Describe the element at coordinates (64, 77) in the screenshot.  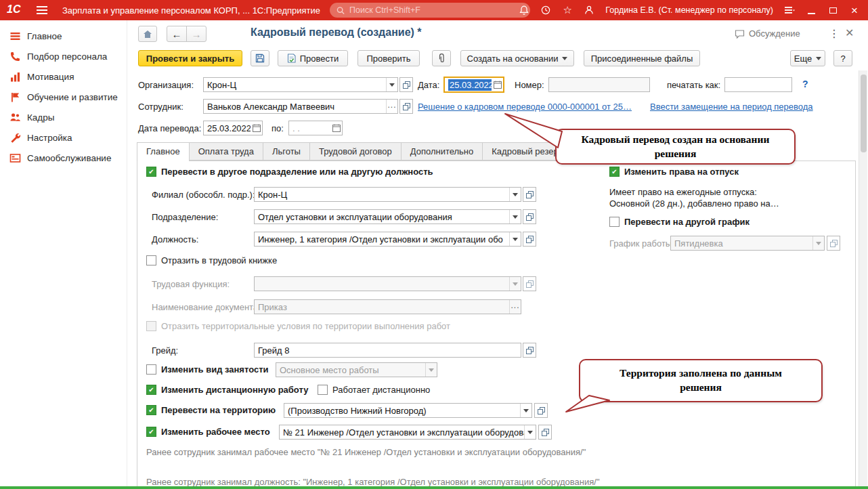
I see `sidebar-item-motivation: Мотивация` at that location.